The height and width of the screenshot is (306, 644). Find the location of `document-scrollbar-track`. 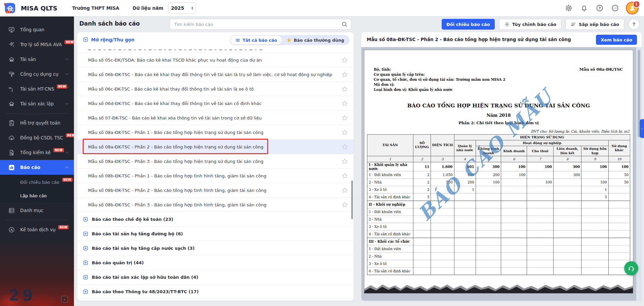

document-scrollbar-track is located at coordinates (639, 174).